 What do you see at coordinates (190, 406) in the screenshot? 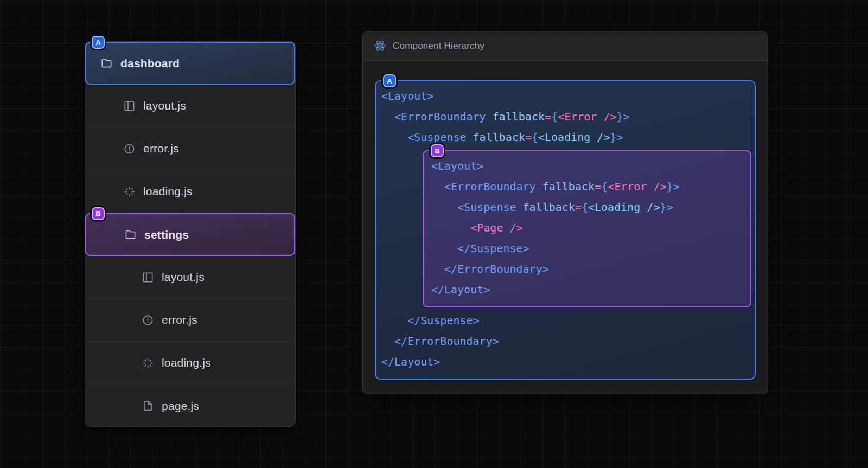
I see `file-row-page-js: page.js` at bounding box center [190, 406].